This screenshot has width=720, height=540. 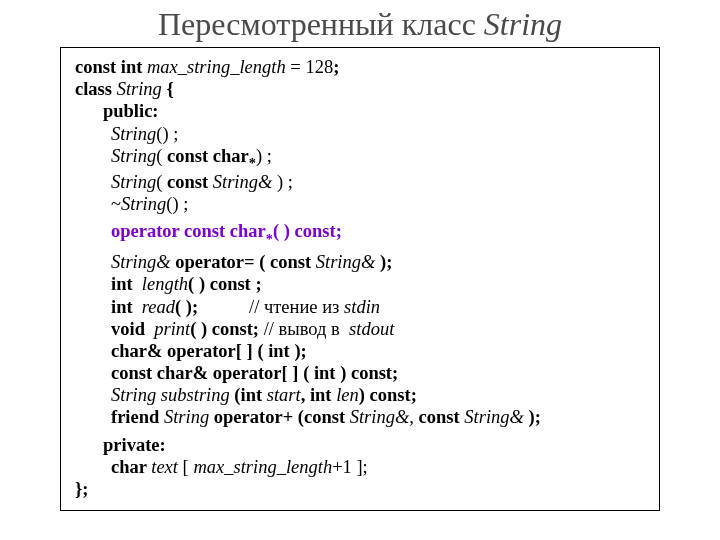 What do you see at coordinates (138, 417) in the screenshot?
I see `kw: friend` at bounding box center [138, 417].